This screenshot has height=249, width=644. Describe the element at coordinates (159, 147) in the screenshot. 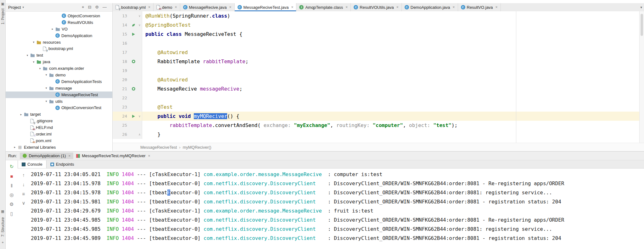

I see `breadcrumb-class: MessageReciveTest` at that location.